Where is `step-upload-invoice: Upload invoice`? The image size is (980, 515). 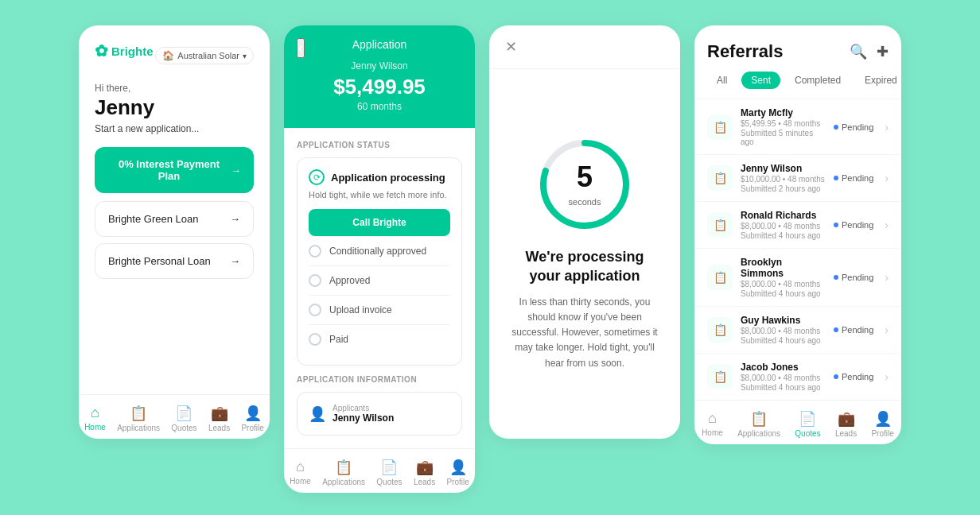
step-upload-invoice: Upload invoice is located at coordinates (379, 310).